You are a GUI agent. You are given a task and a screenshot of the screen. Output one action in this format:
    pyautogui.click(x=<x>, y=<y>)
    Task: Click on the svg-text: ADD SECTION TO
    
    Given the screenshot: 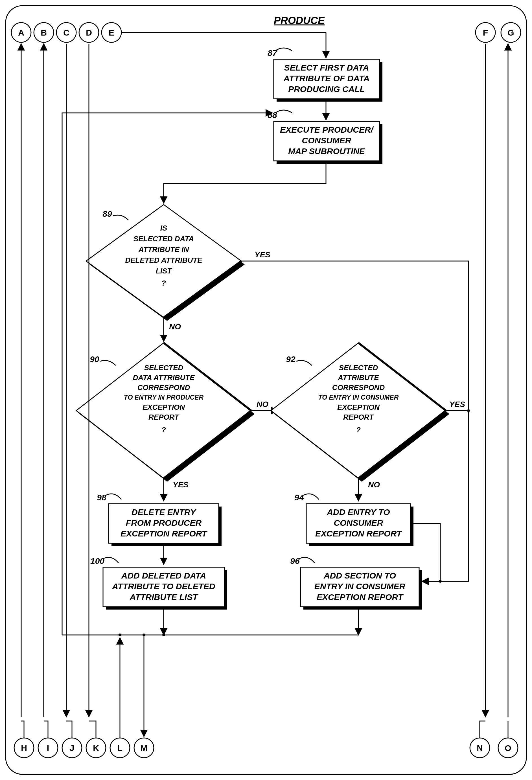 What is the action you would take?
    pyautogui.click(x=360, y=576)
    